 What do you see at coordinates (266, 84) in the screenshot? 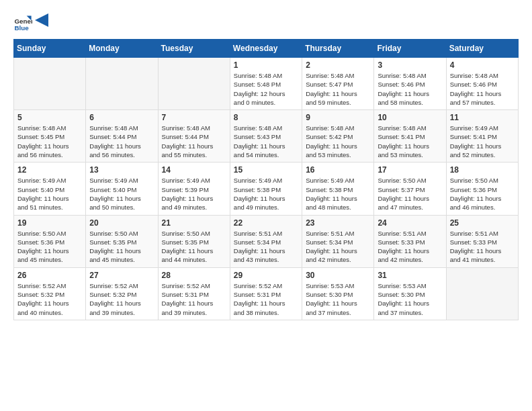
I see `calendar-week-row: 1Sunrise: 5:48 AM Sunset: 5:48 PM Daylig…` at bounding box center [266, 84].